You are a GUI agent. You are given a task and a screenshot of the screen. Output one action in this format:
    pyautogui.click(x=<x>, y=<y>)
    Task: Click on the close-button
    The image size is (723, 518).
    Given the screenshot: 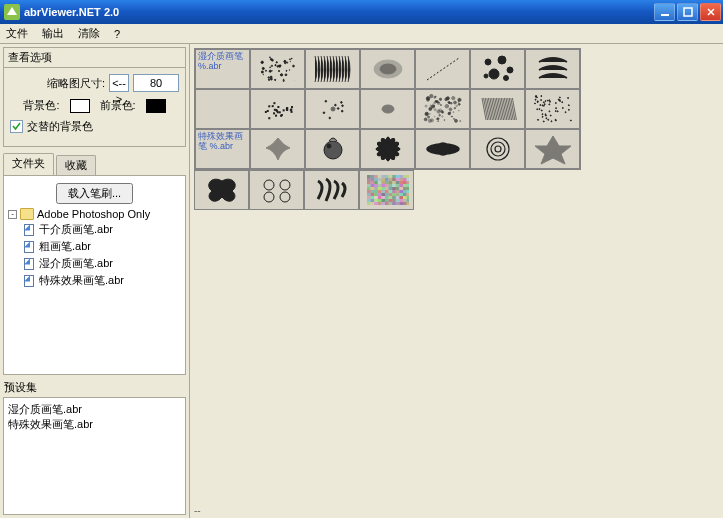 What is the action you would take?
    pyautogui.click(x=710, y=12)
    